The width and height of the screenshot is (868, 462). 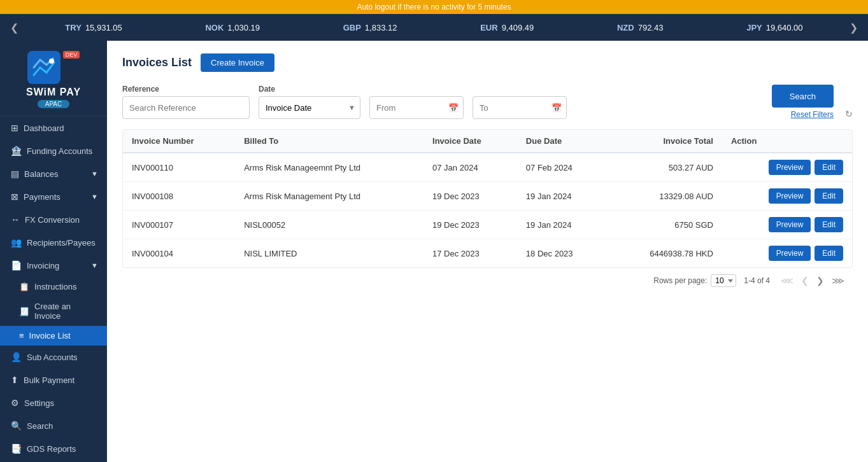 What do you see at coordinates (24, 286) in the screenshot?
I see `nav-icon-instructions: 📋` at bounding box center [24, 286].